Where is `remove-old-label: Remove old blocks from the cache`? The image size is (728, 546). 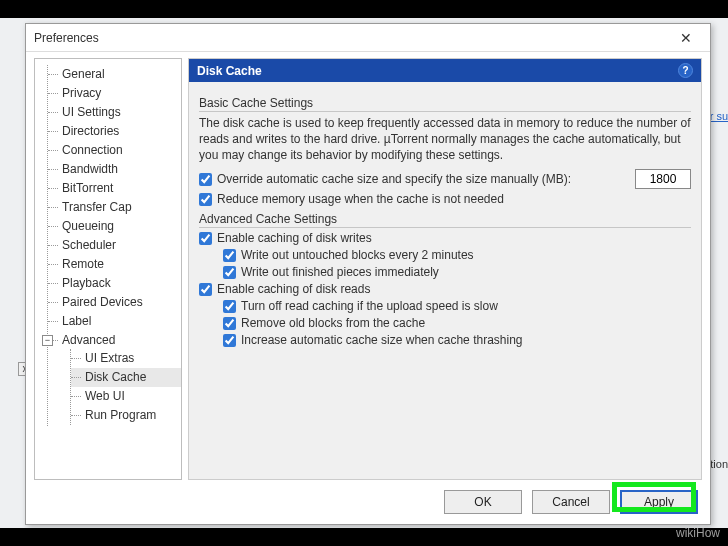
remove-old-label: Remove old blocks from the cache is located at coordinates (333, 323).